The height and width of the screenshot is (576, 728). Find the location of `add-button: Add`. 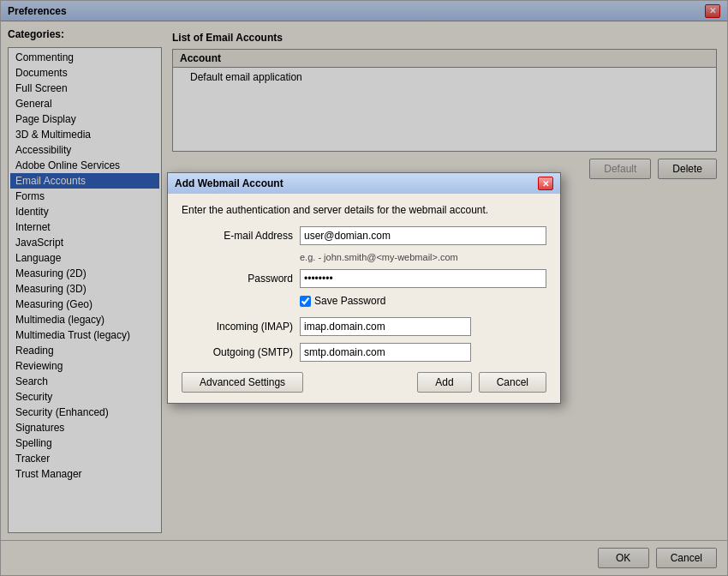

add-button: Add is located at coordinates (444, 382).